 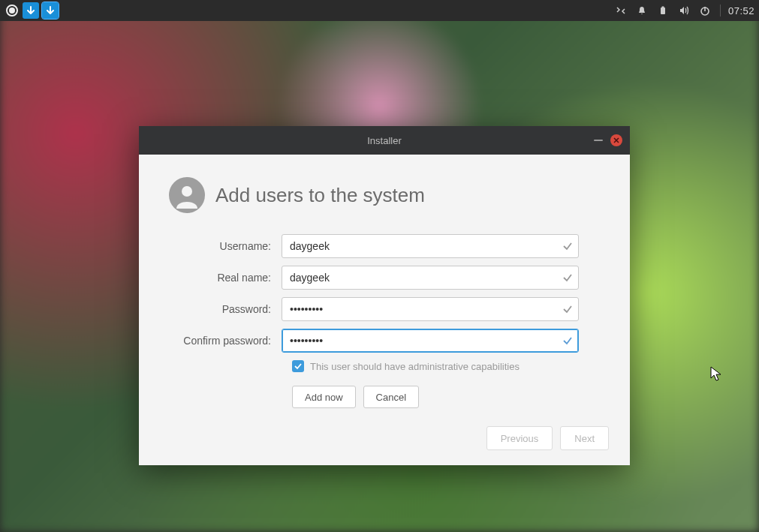 What do you see at coordinates (225, 246) in the screenshot?
I see `username-label: Username:` at bounding box center [225, 246].